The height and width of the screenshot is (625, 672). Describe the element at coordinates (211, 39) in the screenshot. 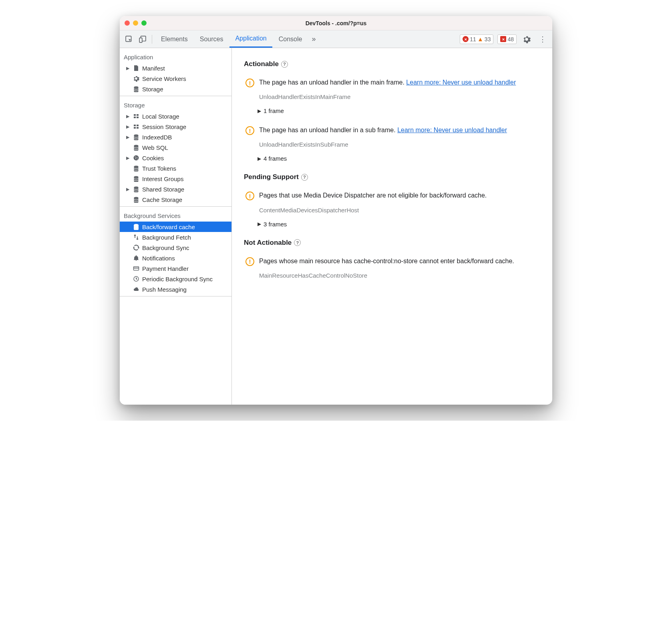

I see `tab-sources: Sources` at that location.